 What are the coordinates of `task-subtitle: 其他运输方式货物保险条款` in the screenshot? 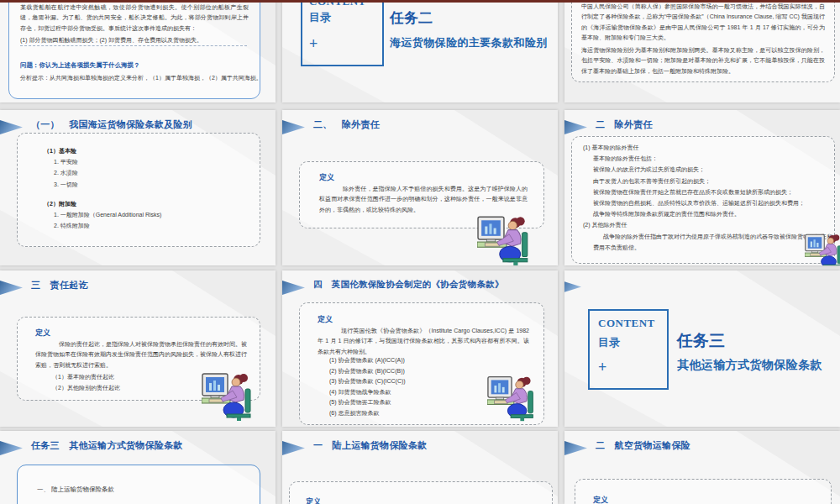 It's located at (749, 365).